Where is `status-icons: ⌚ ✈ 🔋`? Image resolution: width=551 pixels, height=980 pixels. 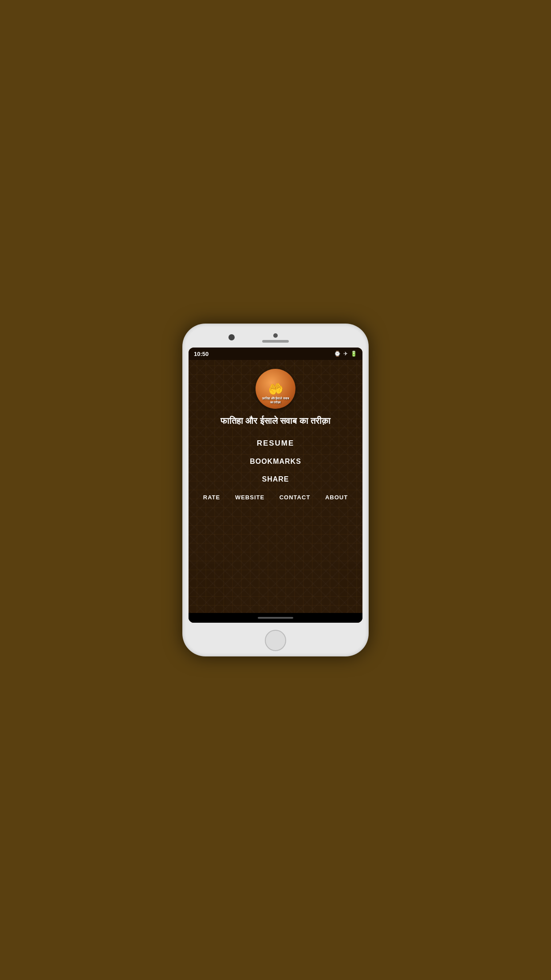
status-icons: ⌚ ✈ 🔋 is located at coordinates (346, 354).